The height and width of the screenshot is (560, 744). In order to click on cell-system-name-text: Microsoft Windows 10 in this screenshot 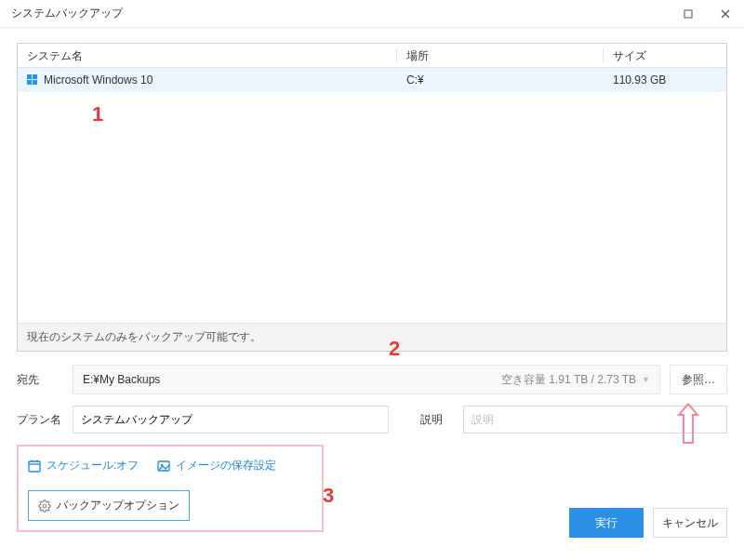, I will do `click(99, 80)`.